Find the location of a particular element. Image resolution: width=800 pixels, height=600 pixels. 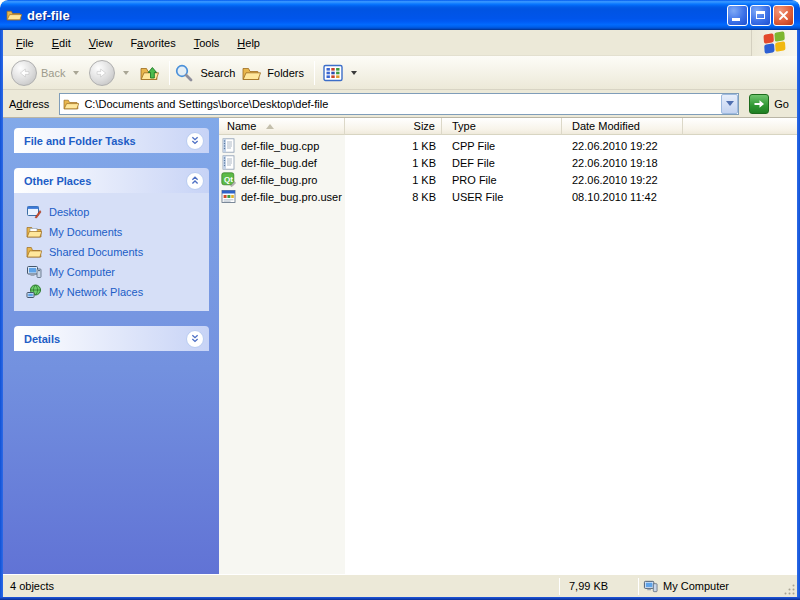

forward-button is located at coordinates (111, 73).